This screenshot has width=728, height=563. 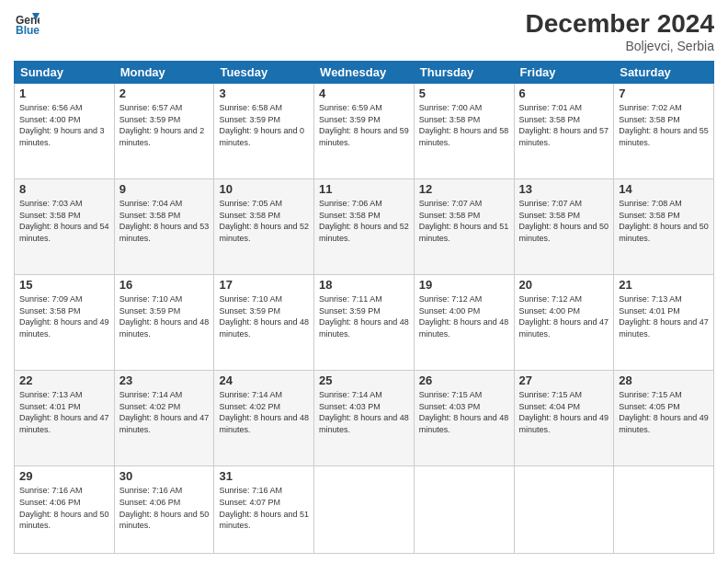 I want to click on calendar-cell: 22Sunrise: 7:13 AMSunset: 4:01 PMDayligh…, so click(x=64, y=419).